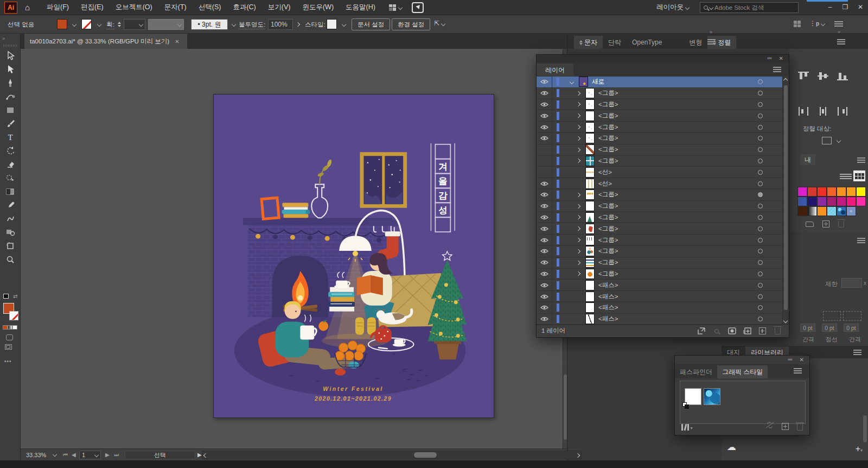 Image resolution: width=868 pixels, height=468 pixels. What do you see at coordinates (280, 24) in the screenshot?
I see `opacity-field: 100%` at bounding box center [280, 24].